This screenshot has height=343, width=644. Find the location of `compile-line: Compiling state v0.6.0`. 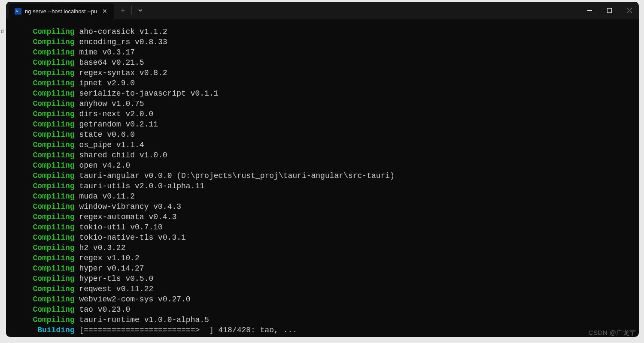

compile-line: Compiling state v0.6.0 is located at coordinates (329, 135).